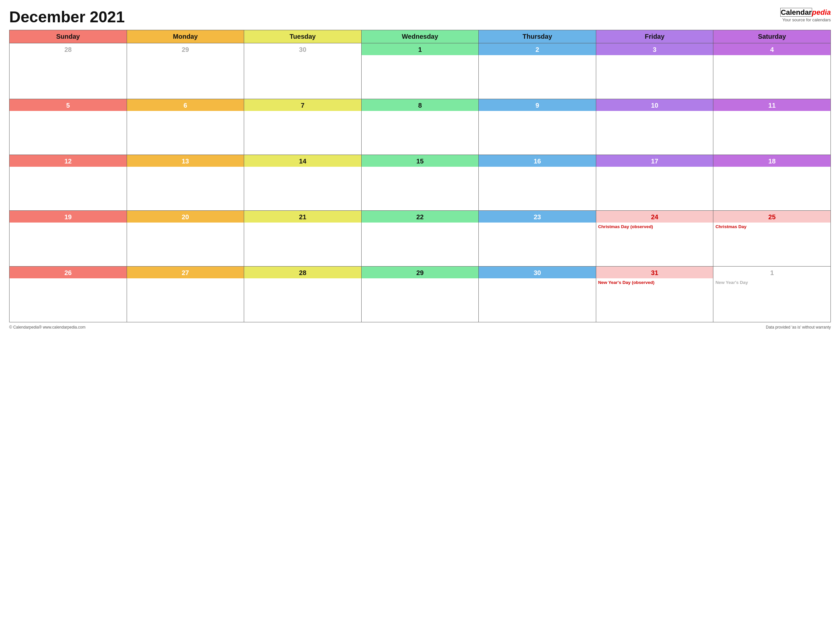 This screenshot has height=643, width=840. Describe the element at coordinates (655, 105) in the screenshot. I see `day-number: 10` at that location.